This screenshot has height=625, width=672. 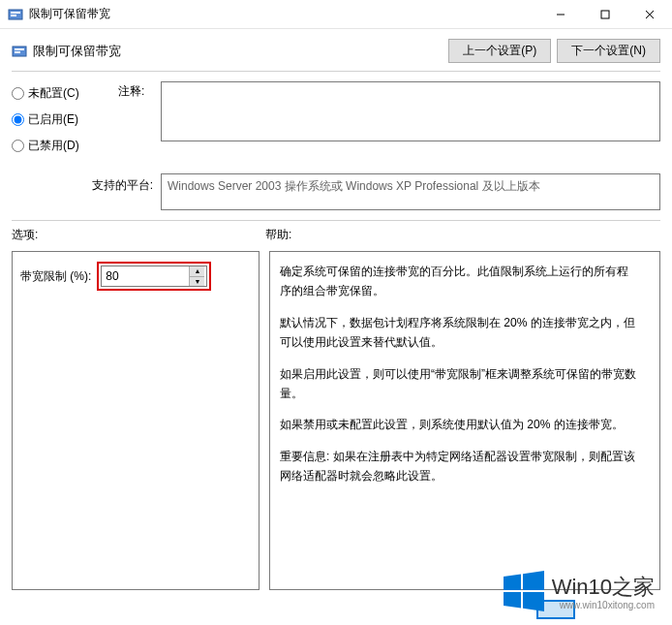 I want to click on titlebar: 限制可保留带宽, so click(x=336, y=15).